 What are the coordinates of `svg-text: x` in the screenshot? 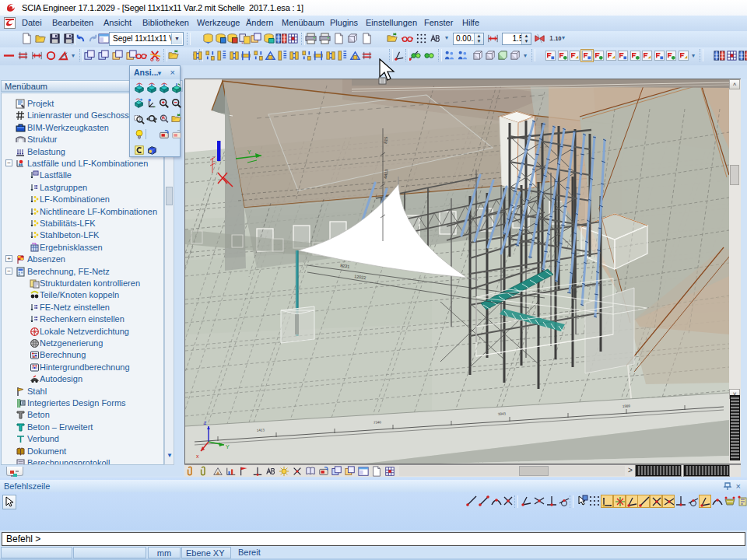 It's located at (198, 456).